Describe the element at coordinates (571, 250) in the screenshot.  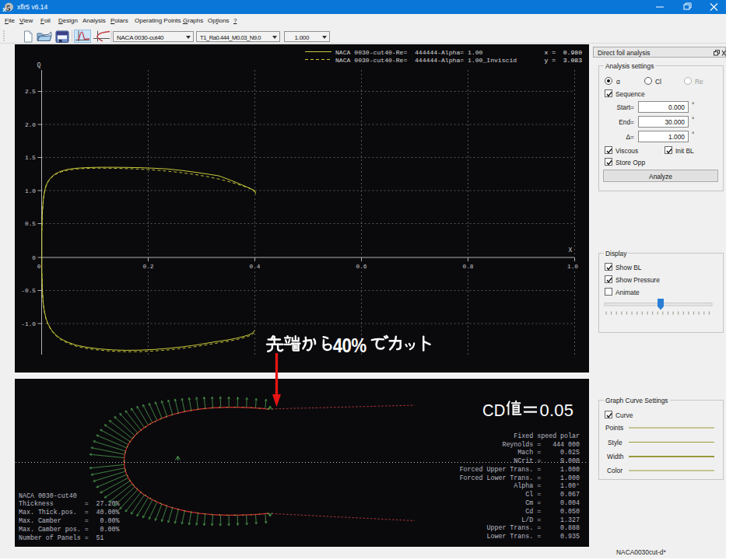
I see `svg-text: X` at that location.